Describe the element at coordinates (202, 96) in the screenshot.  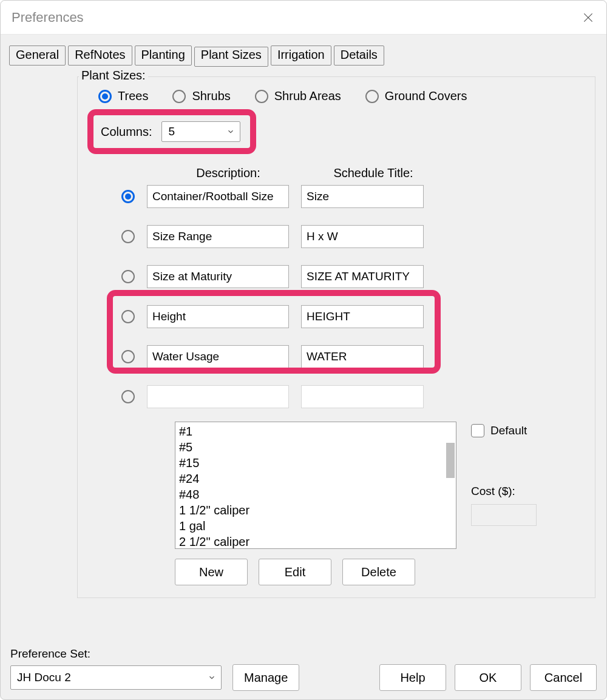
I see `radio-shrubs: Shrubs` at that location.